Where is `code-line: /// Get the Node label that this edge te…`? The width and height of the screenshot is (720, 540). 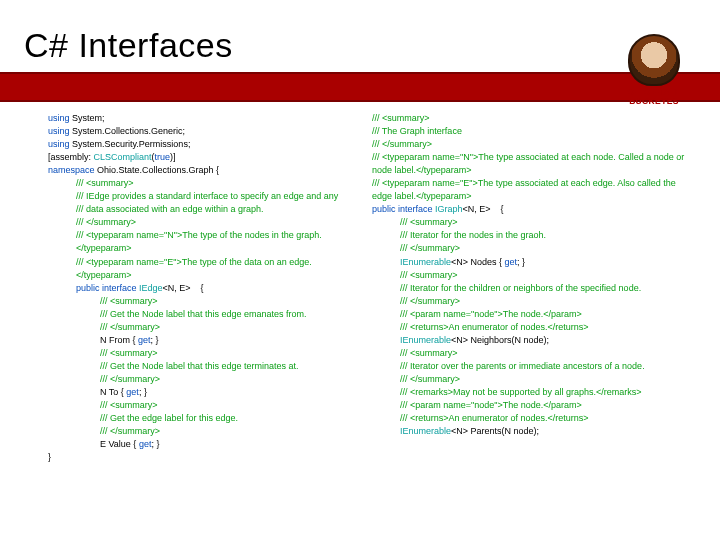 code-line: /// Get the Node label that this edge te… is located at coordinates (206, 366).